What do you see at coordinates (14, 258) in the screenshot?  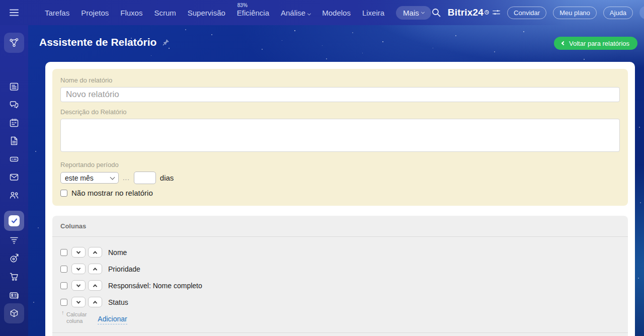 I see `sidebar-item-marketing` at bounding box center [14, 258].